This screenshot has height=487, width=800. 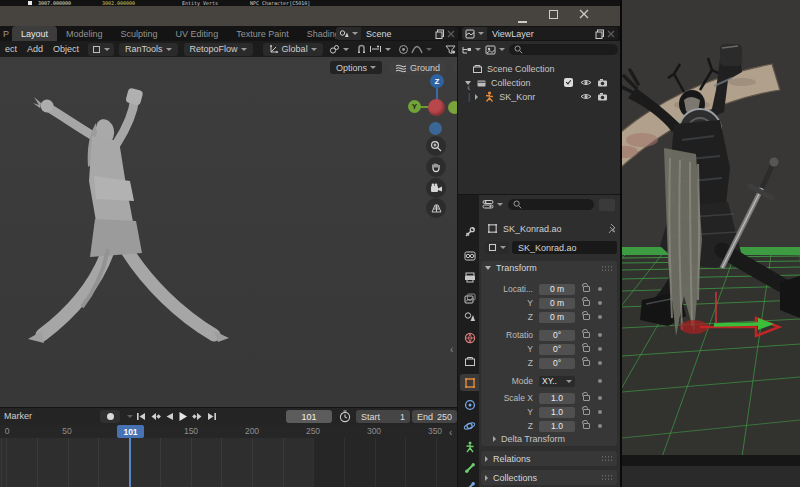 What do you see at coordinates (586, 426) in the screenshot?
I see `scale-z-lock-icon` at bounding box center [586, 426].